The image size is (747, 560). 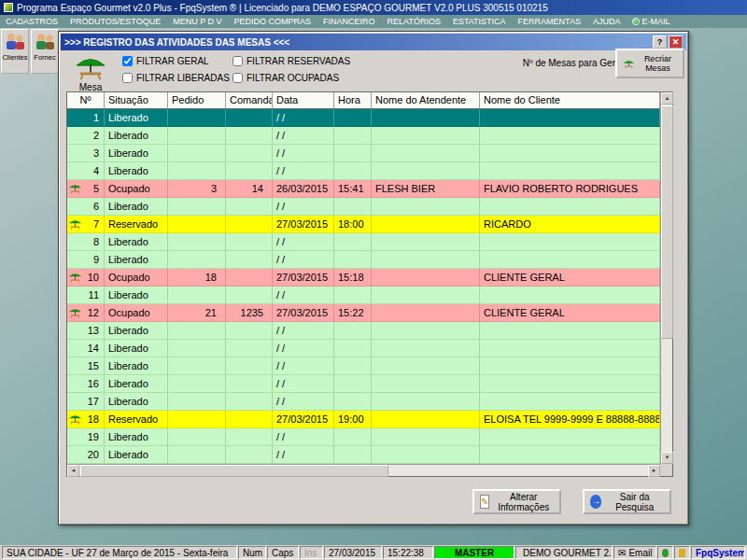 I want to click on cell-hora: 15:41, so click(x=353, y=189).